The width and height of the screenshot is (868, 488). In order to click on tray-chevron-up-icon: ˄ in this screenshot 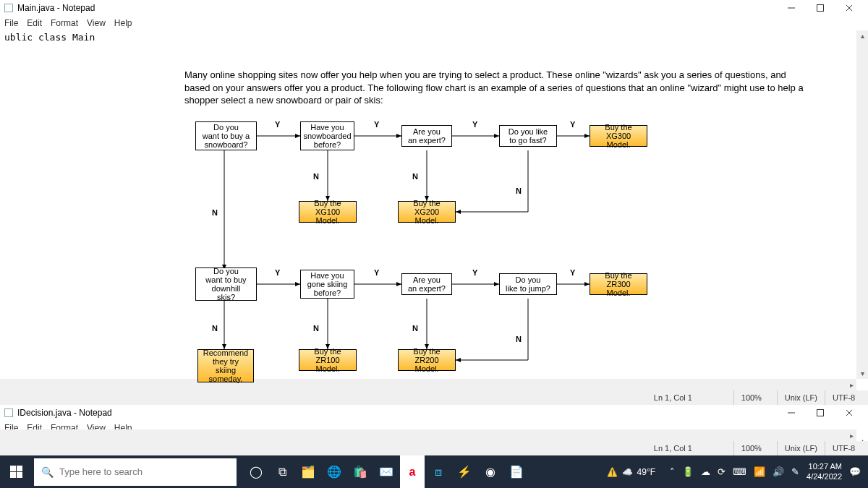, I will do `click(673, 471)`.